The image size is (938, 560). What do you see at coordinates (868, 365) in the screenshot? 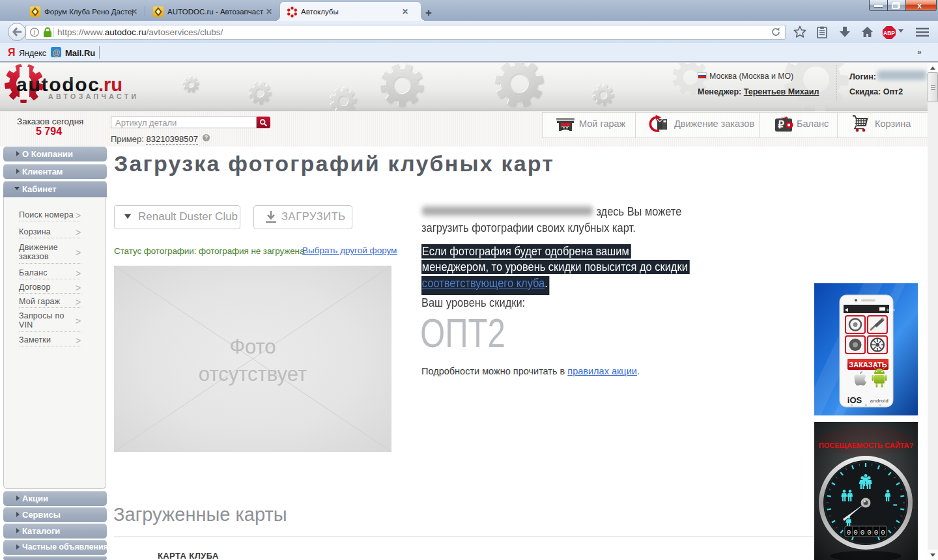
I see `svg-text: ЗАКАЗАТЬ` at bounding box center [868, 365].